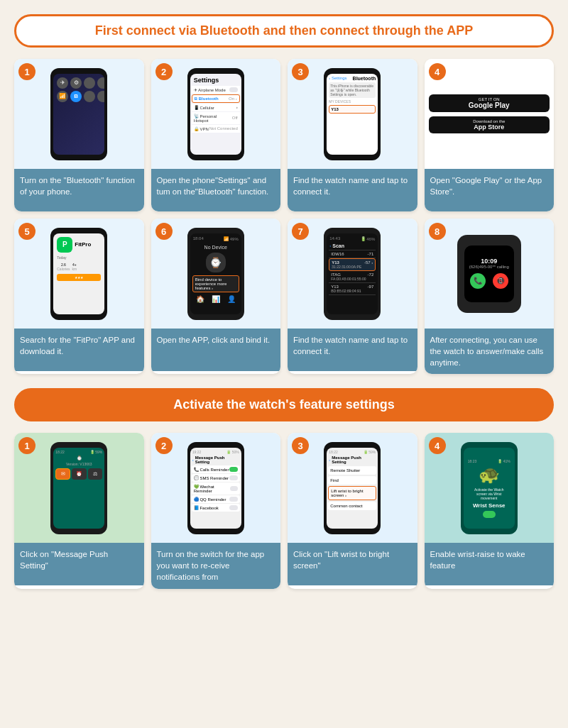  What do you see at coordinates (216, 274) in the screenshot?
I see `phone-mock-6: 18:04 📶 49% No Device ⌚ Bind device to e…` at bounding box center [216, 274].